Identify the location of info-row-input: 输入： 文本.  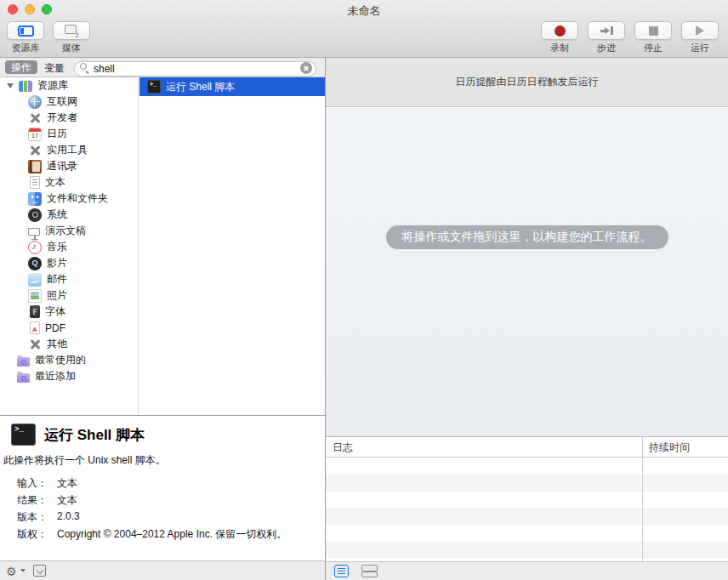
(145, 483).